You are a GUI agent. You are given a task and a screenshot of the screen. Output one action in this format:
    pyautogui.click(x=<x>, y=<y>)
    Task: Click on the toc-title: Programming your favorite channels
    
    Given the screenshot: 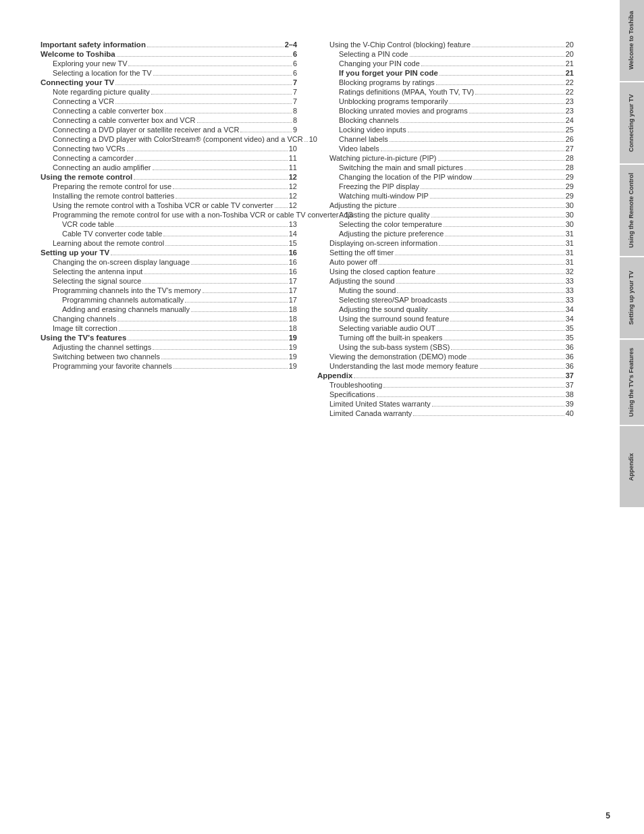 What is the action you would take?
    pyautogui.click(x=112, y=366)
    